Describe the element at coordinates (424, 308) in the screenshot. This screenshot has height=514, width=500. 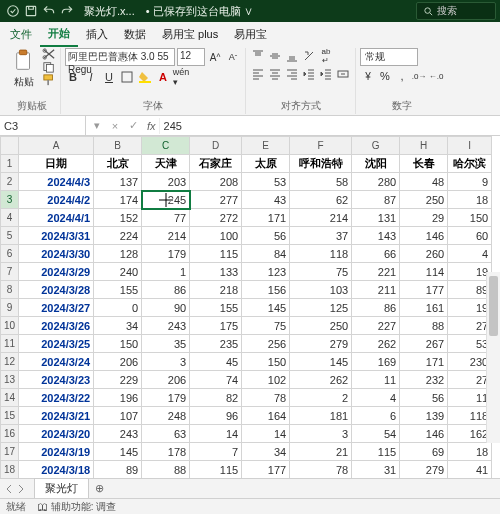
I see `data-cell: 161` at that location.